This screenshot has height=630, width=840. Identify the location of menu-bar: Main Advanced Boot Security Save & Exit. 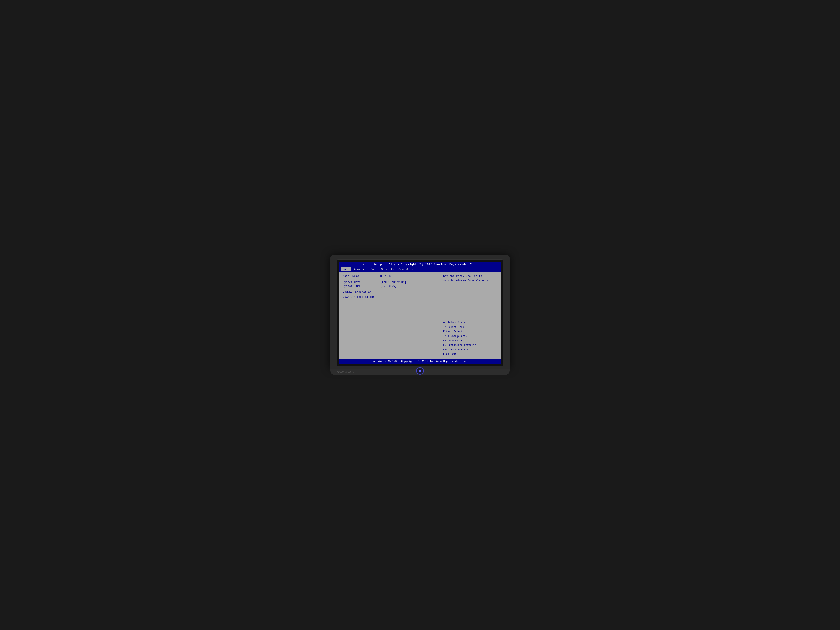
(420, 269).